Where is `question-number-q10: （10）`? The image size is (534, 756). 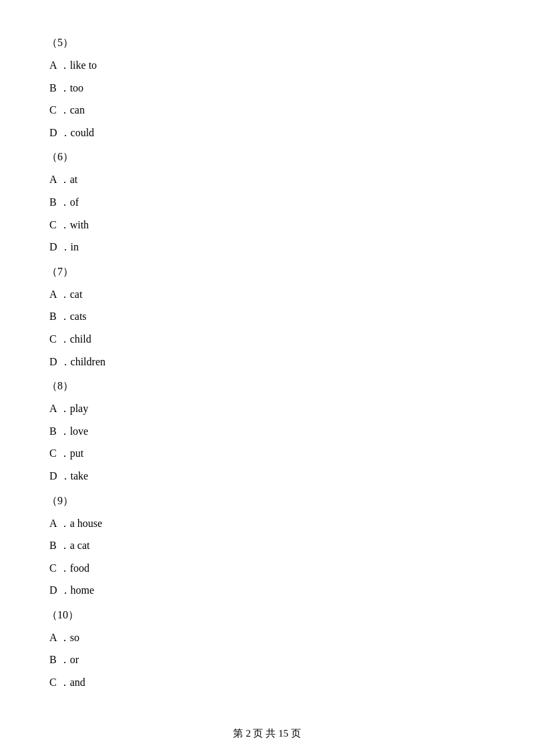 question-number-q10: （10） is located at coordinates (267, 616).